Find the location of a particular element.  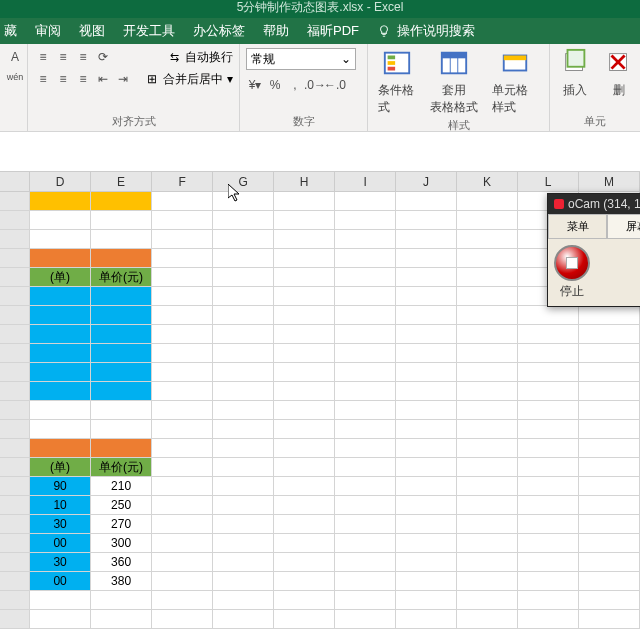

align-left-icon: ≡ is located at coordinates (43, 79).